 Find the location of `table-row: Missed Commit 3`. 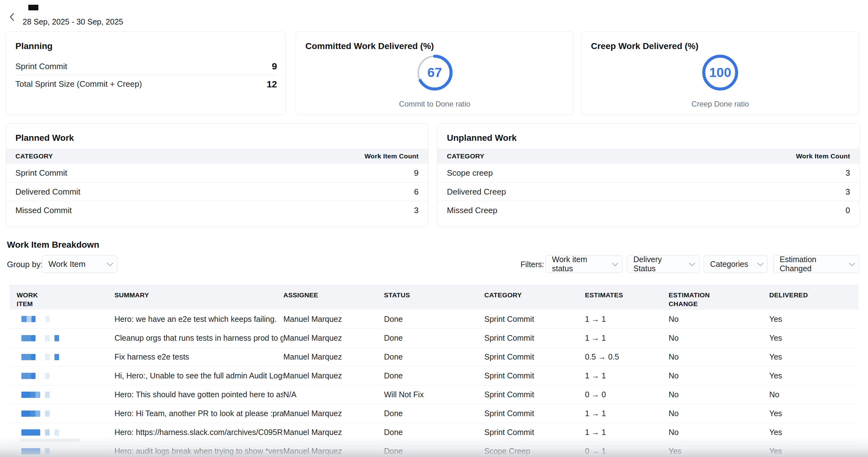

table-row: Missed Commit 3 is located at coordinates (217, 210).